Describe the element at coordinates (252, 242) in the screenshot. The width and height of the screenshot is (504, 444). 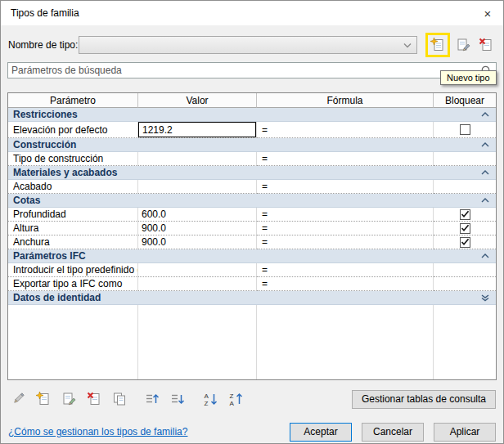
I see `param-row-anchura: Anchura900.0=` at that location.